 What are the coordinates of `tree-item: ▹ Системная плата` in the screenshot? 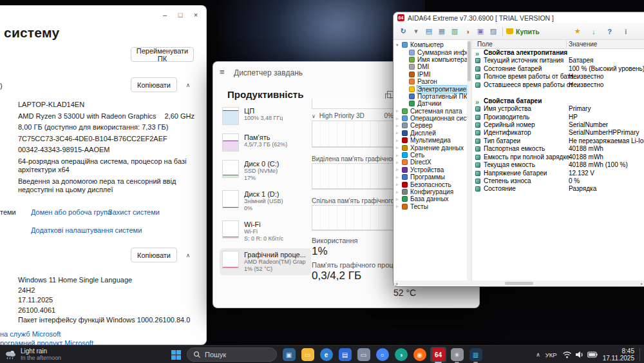 It's located at (433, 111).